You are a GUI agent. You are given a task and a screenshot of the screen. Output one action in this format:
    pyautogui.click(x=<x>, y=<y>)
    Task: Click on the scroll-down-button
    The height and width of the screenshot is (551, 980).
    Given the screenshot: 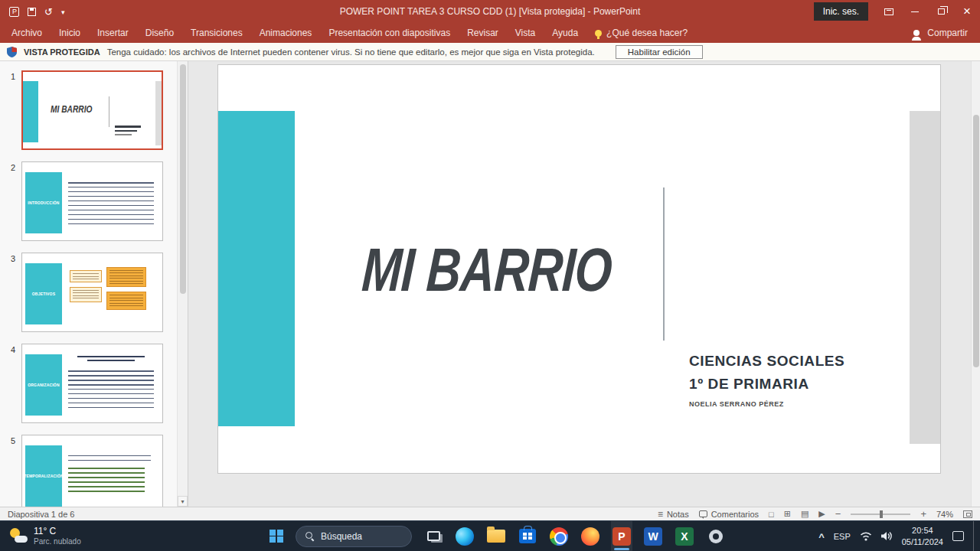 What is the action you would take?
    pyautogui.click(x=182, y=501)
    